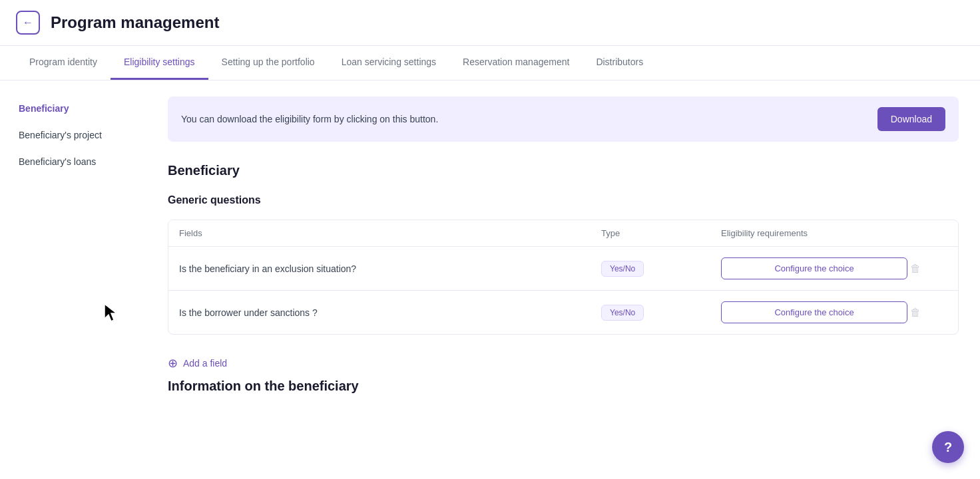 The width and height of the screenshot is (980, 479). I want to click on col-actions, so click(927, 233).